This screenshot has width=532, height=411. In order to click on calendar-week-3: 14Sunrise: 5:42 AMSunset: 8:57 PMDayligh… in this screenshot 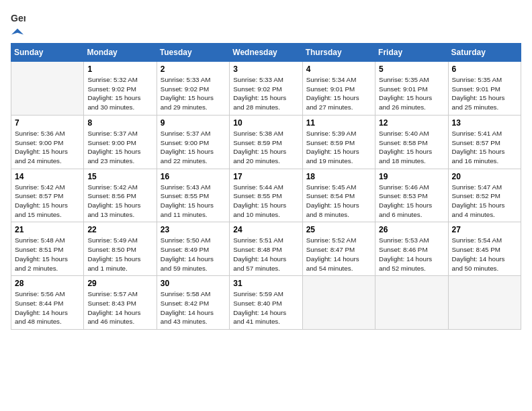, I will do `click(266, 195)`.